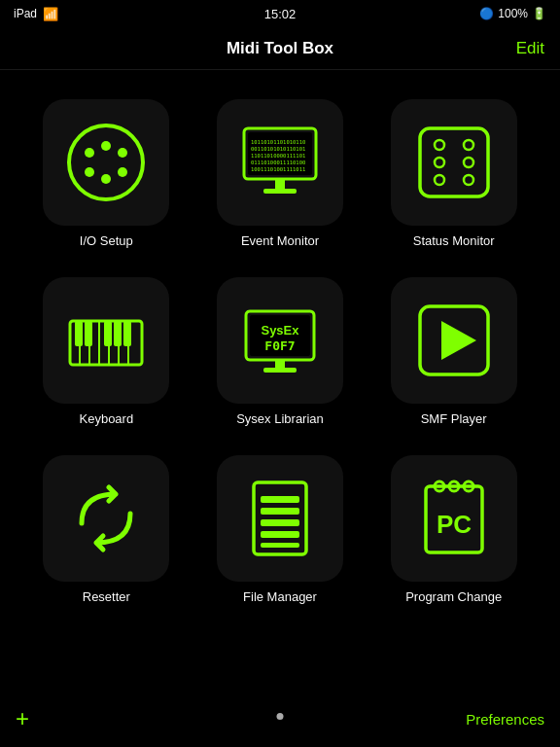 The width and height of the screenshot is (560, 747). What do you see at coordinates (454, 518) in the screenshot?
I see `program-change-icon: PC` at bounding box center [454, 518].